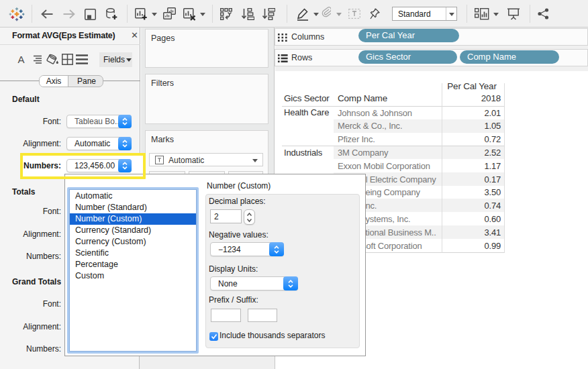 The width and height of the screenshot is (588, 369). What do you see at coordinates (21, 59) in the screenshot?
I see `svg-text: A` at bounding box center [21, 59].